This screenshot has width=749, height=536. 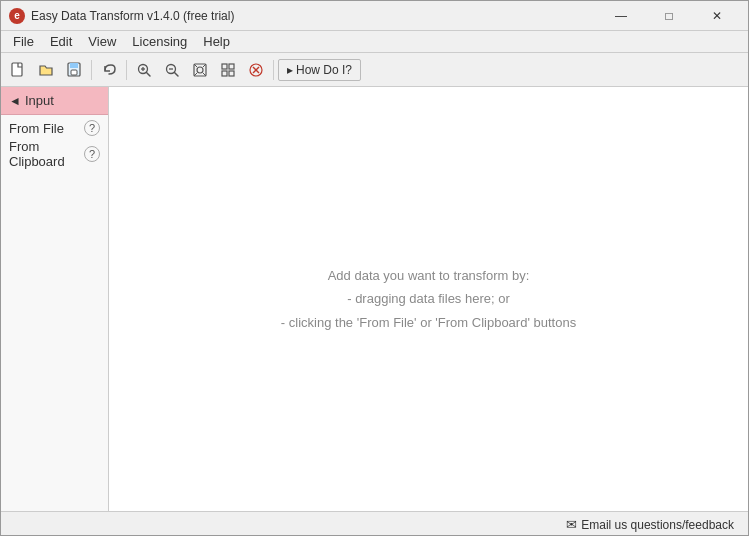 What do you see at coordinates (320, 70) in the screenshot?
I see `how-do-i-button: ▸ How Do I?` at bounding box center [320, 70].